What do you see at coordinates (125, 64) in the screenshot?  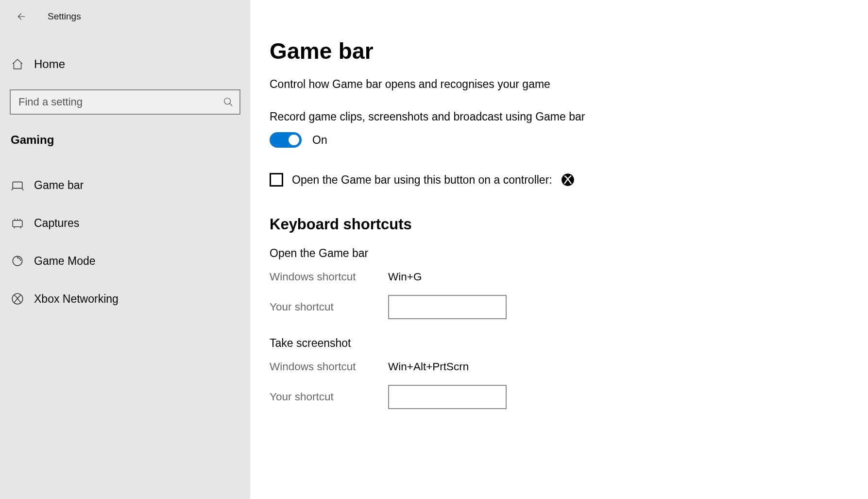 I see `sidebar-item-home: Home` at bounding box center [125, 64].